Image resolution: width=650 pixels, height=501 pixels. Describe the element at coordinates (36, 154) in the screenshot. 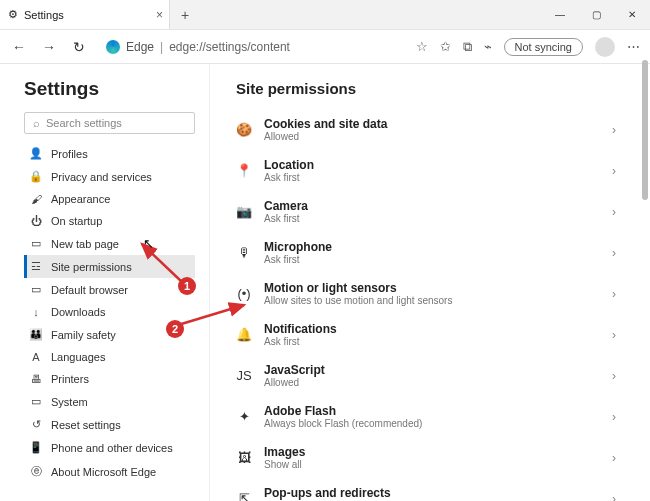

I see `sidebar-icon: 👤` at that location.